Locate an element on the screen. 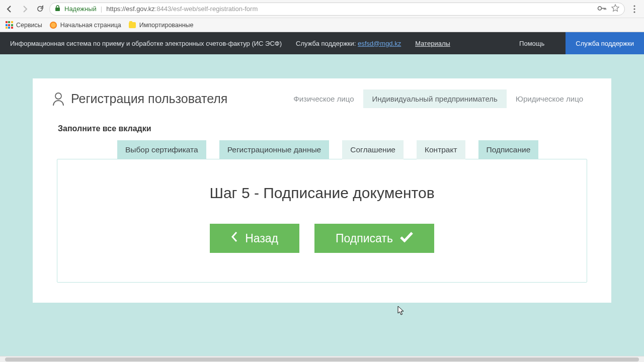 The width and height of the screenshot is (644, 362). materials-link: Материалы is located at coordinates (433, 43).